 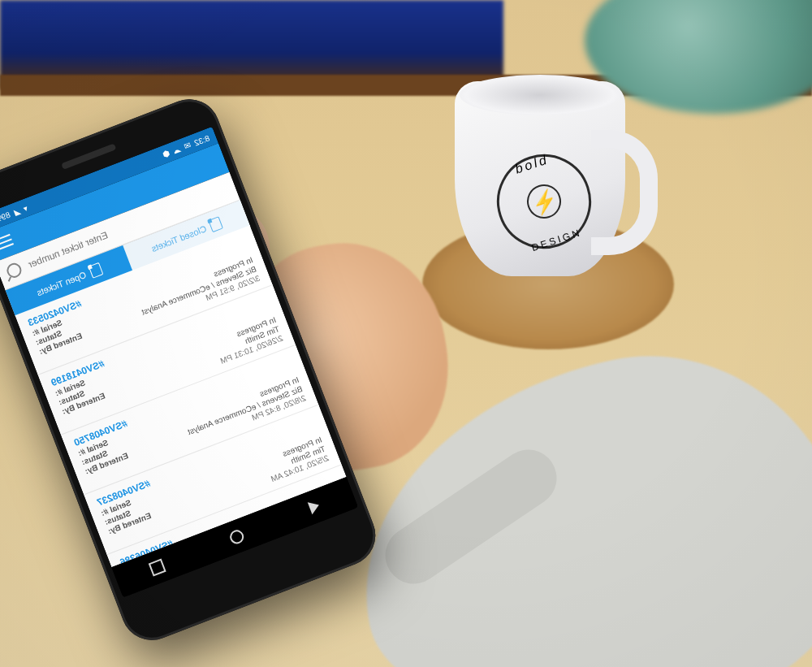 What do you see at coordinates (544, 201) in the screenshot?
I see `bolt-icon: ⚡` at bounding box center [544, 201].